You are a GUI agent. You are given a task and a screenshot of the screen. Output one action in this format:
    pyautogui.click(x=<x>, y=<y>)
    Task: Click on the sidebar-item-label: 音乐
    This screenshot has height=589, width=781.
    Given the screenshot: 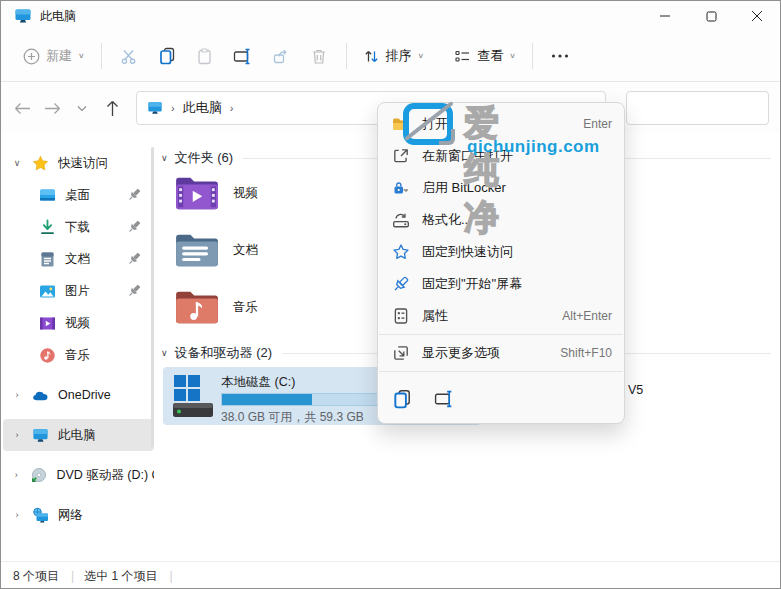 What is the action you would take?
    pyautogui.click(x=78, y=356)
    